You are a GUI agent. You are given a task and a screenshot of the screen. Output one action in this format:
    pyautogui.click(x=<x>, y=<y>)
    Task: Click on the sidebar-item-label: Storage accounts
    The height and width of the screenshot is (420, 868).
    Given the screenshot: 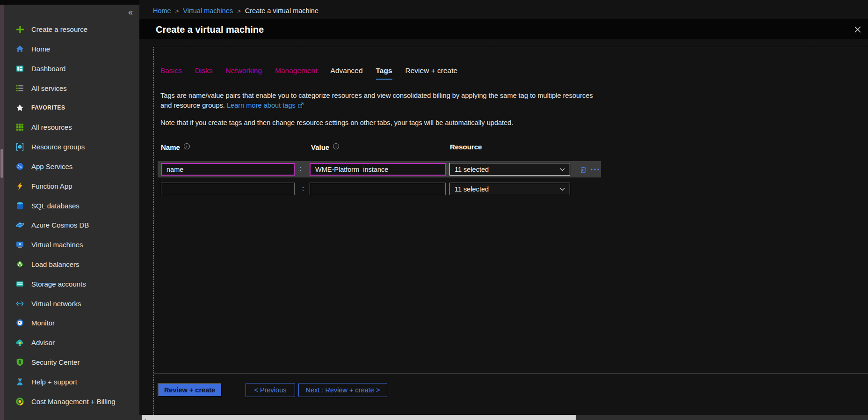 What is the action you would take?
    pyautogui.click(x=59, y=284)
    